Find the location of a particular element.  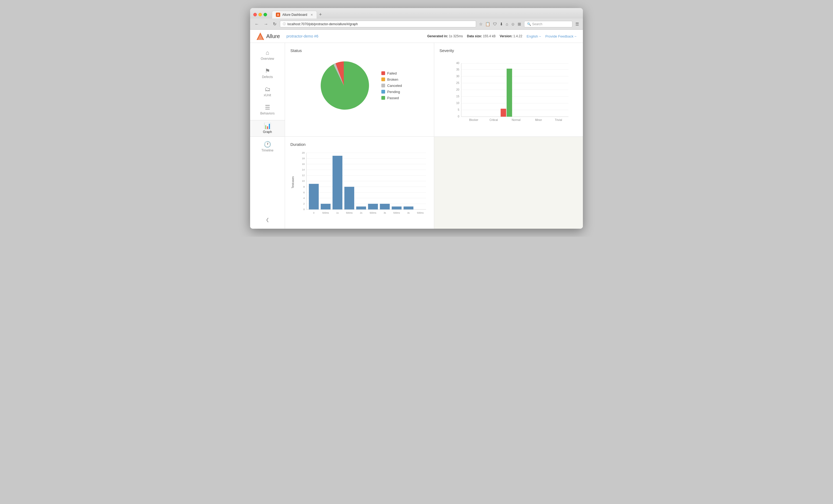

menu-icon: ☰ is located at coordinates (577, 24).